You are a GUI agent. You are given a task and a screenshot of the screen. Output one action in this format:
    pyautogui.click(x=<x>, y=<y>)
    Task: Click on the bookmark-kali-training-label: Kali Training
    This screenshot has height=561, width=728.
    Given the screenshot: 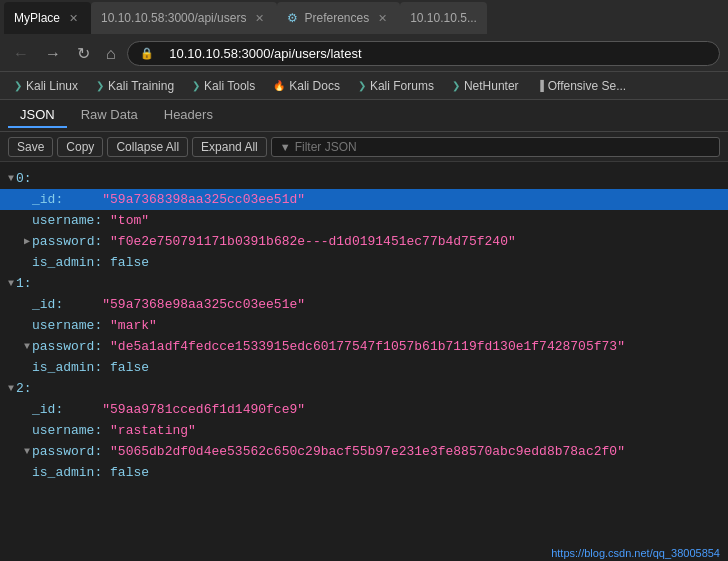 What is the action you would take?
    pyautogui.click(x=141, y=86)
    